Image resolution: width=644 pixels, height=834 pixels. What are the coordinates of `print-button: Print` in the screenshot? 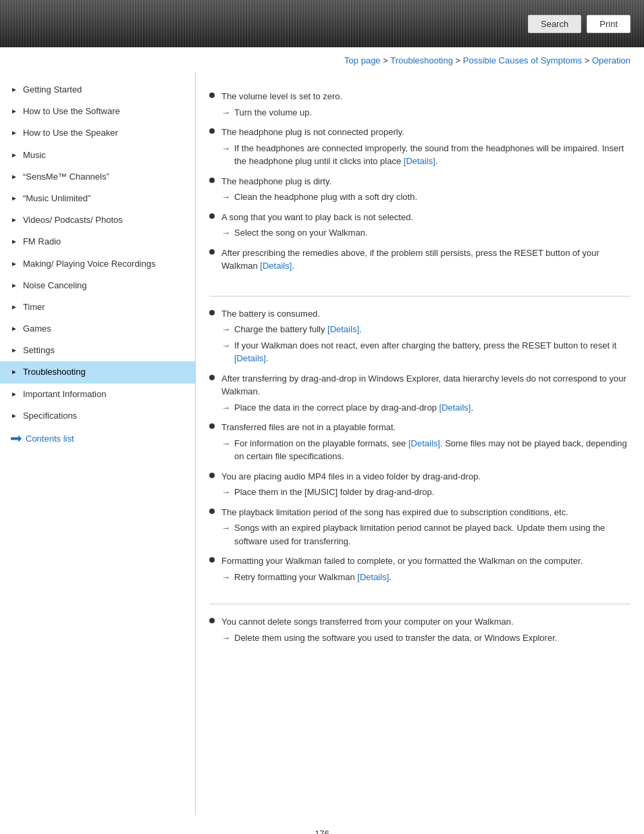 It's located at (609, 24).